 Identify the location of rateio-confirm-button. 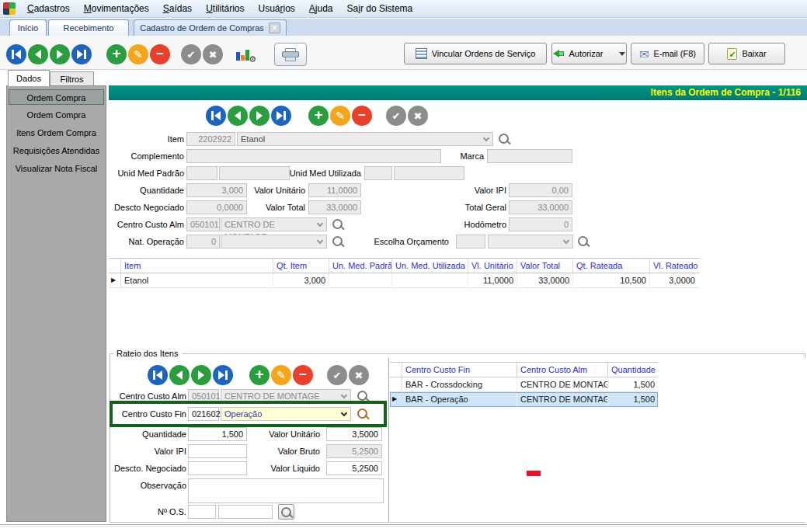
(337, 375).